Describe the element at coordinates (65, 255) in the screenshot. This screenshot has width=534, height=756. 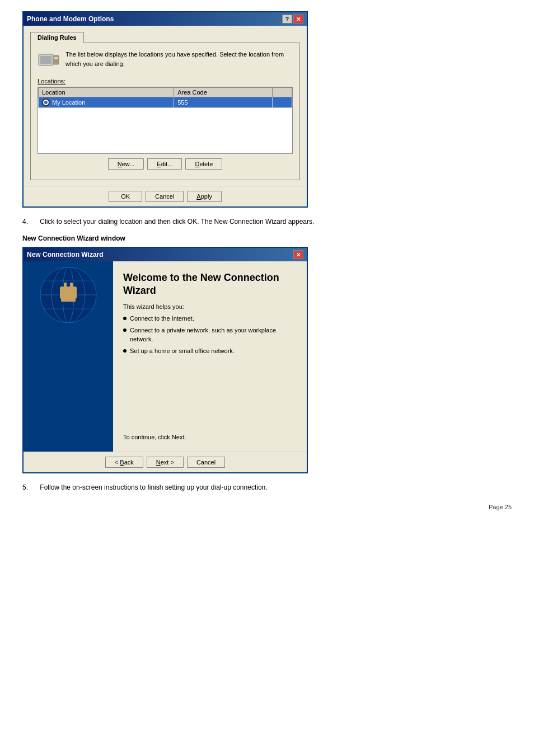
I see `wizard-title-text: New Connection Wizard` at that location.